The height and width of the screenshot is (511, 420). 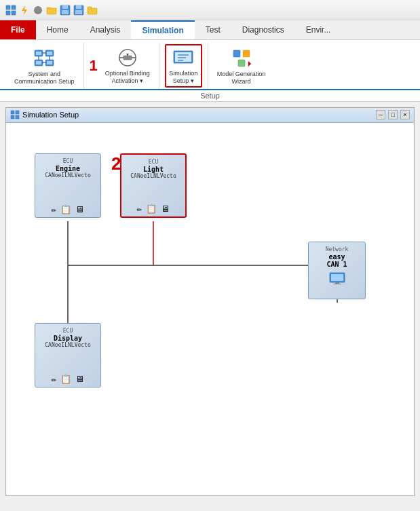 I want to click on maximize-button: □, so click(x=393, y=115).